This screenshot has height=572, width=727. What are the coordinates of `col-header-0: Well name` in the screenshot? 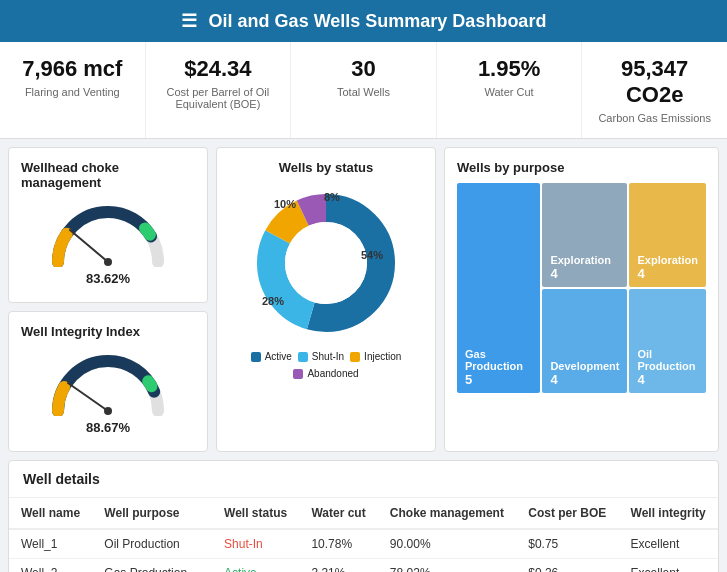 It's located at (50, 514).